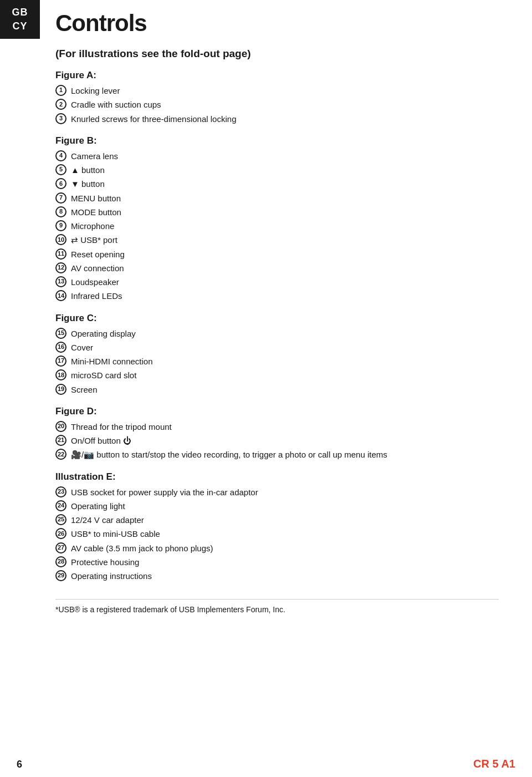  I want to click on item-text: Operating light, so click(285, 506).